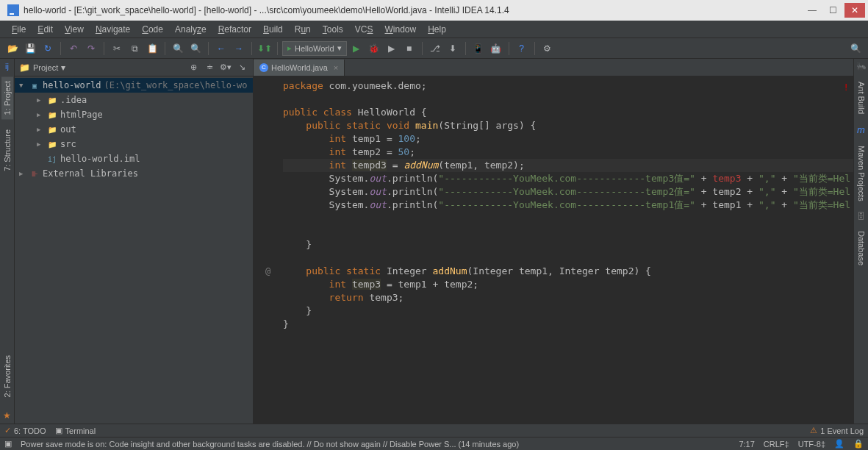  What do you see at coordinates (356, 49) in the screenshot?
I see `run-button: ▶` at bounding box center [356, 49].